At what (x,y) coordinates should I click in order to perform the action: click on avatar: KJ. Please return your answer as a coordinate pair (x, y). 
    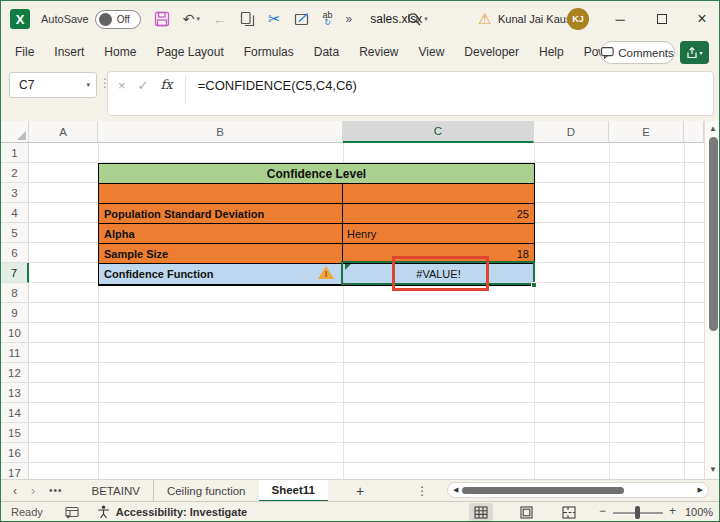
    Looking at the image, I should click on (578, 19).